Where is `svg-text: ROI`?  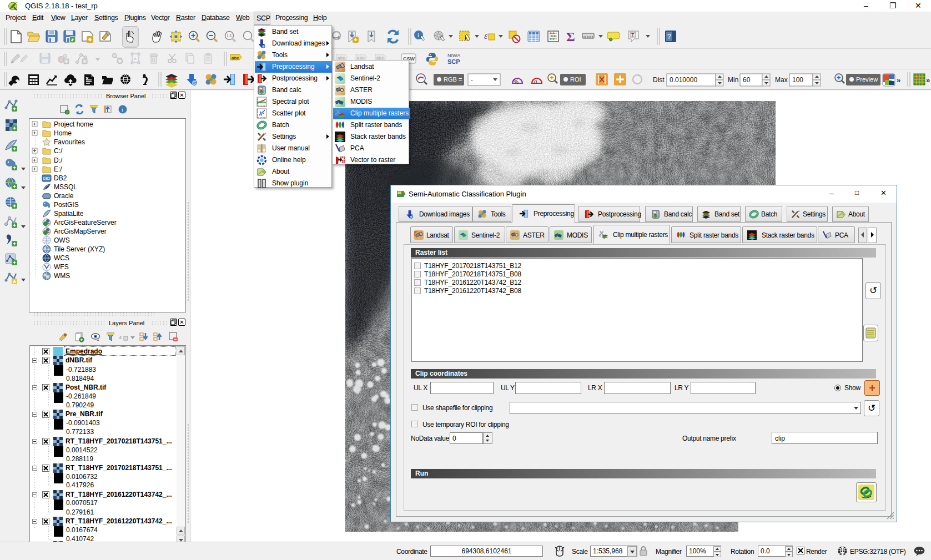 svg-text: ROI is located at coordinates (576, 79).